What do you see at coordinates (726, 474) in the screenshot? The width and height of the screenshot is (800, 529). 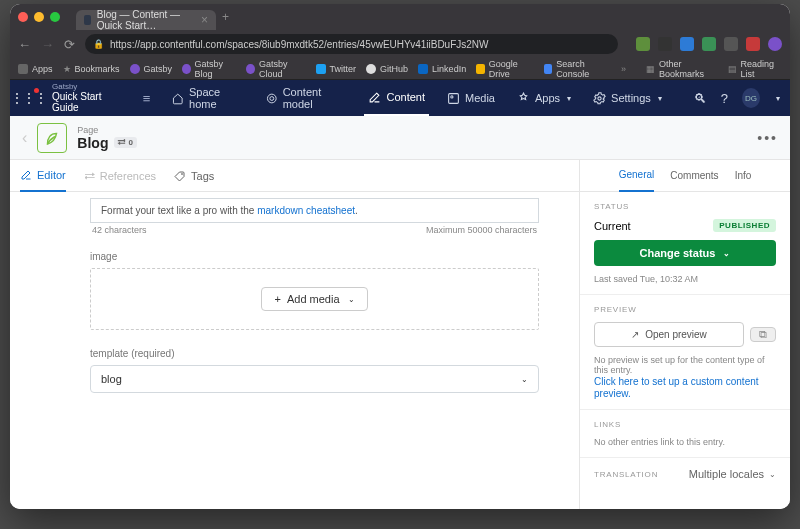 I see `translation-select: Multiple locales` at bounding box center [726, 474].